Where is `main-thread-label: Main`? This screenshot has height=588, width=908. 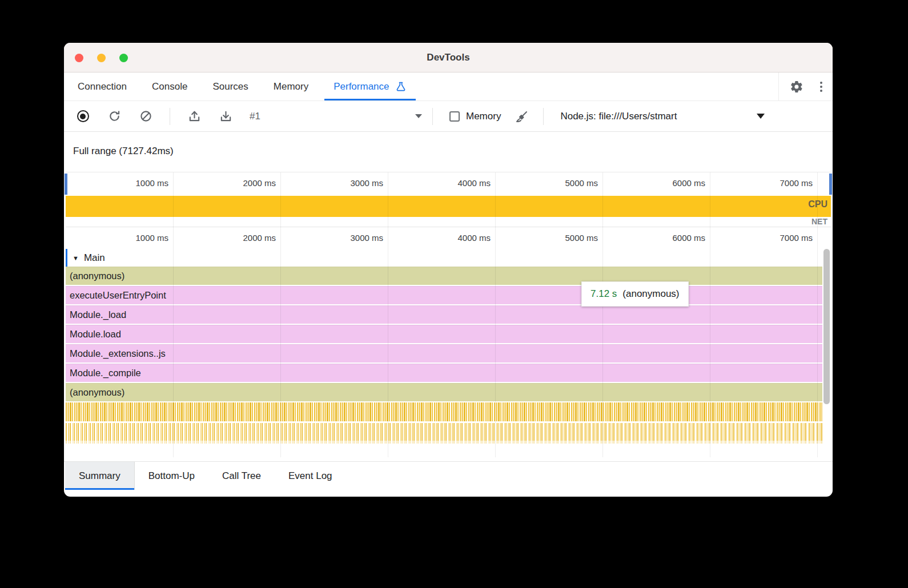 main-thread-label: Main is located at coordinates (95, 258).